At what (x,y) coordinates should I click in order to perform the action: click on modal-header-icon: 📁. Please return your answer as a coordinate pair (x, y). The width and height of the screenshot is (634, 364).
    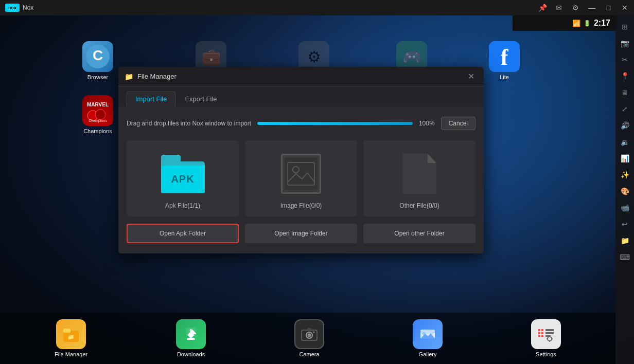
    Looking at the image, I should click on (129, 77).